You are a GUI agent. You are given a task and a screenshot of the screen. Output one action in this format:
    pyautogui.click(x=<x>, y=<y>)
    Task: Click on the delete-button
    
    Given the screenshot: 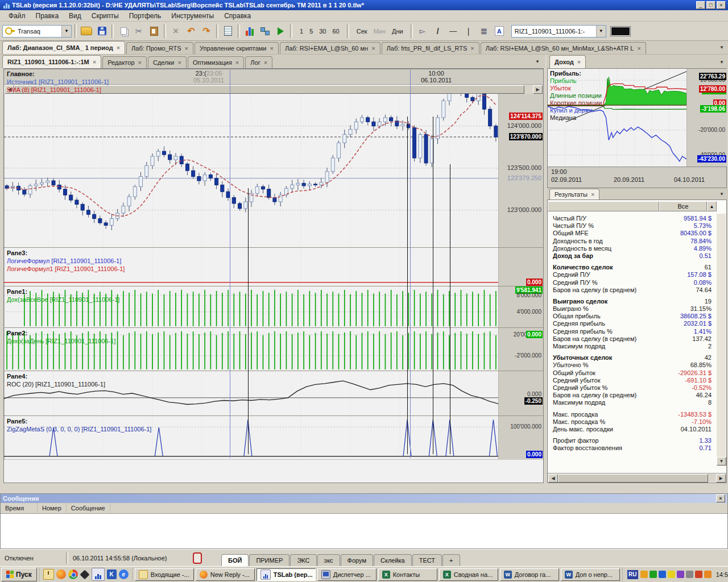 What is the action you would take?
    pyautogui.click(x=176, y=31)
    